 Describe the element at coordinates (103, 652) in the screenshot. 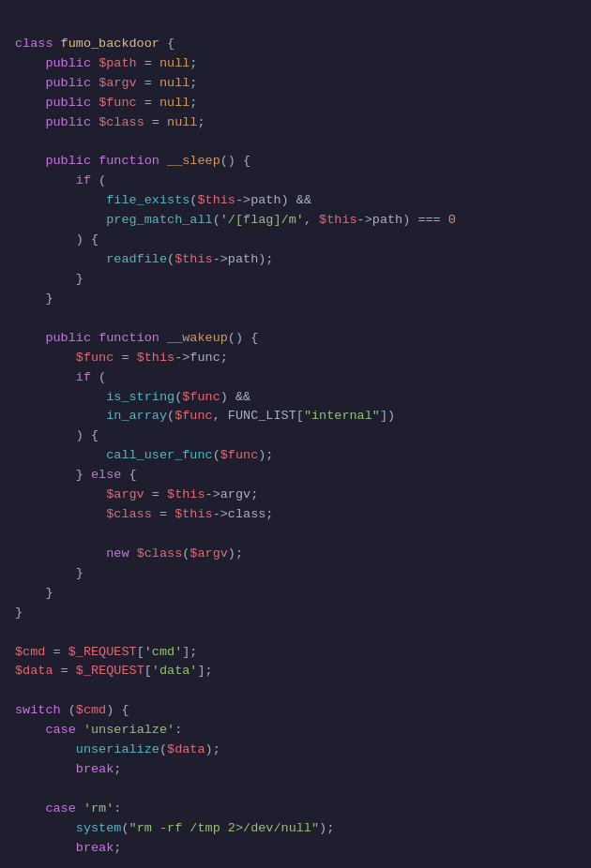

I see `code-token: $_REQUEST` at that location.